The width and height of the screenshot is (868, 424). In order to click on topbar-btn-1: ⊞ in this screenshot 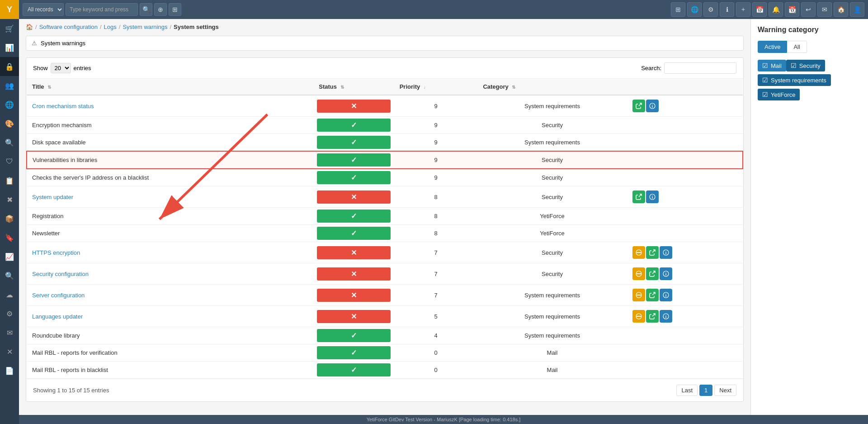, I will do `click(678, 10)`.